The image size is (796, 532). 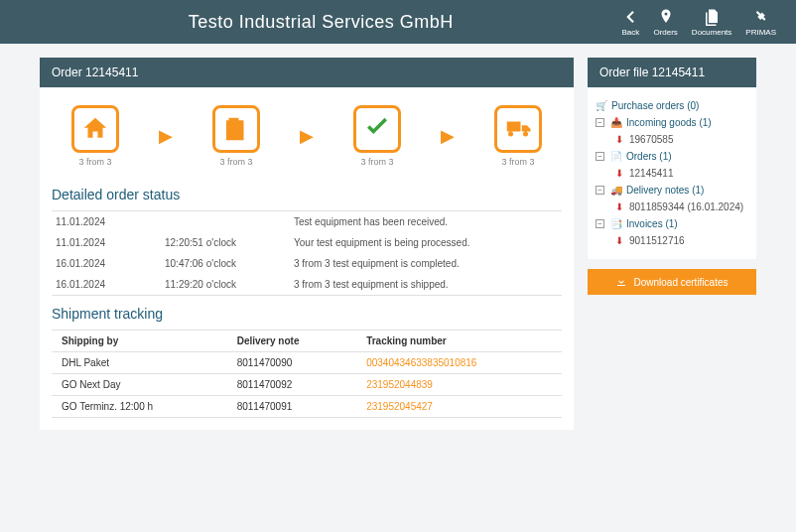 I want to click on col-shipping: Shipping by, so click(x=139, y=341).